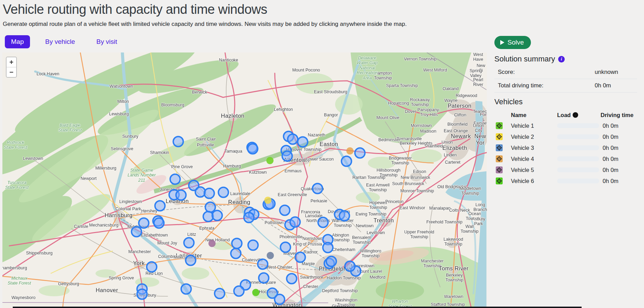  What do you see at coordinates (11, 72) in the screenshot?
I see `zoom-out-button: −` at bounding box center [11, 72].